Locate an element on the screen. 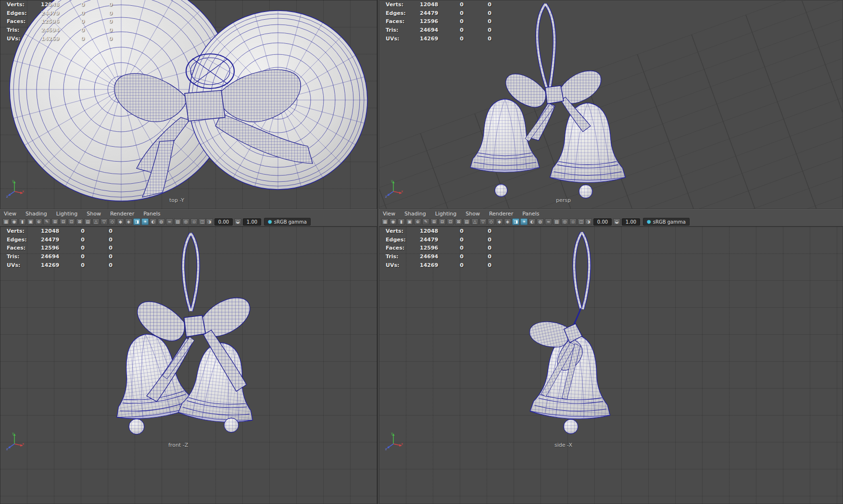 This screenshot has height=504, width=843. panel-bars-left: ViewShadingLightingShowRendererPanels ▦◉… is located at coordinates (189, 218).